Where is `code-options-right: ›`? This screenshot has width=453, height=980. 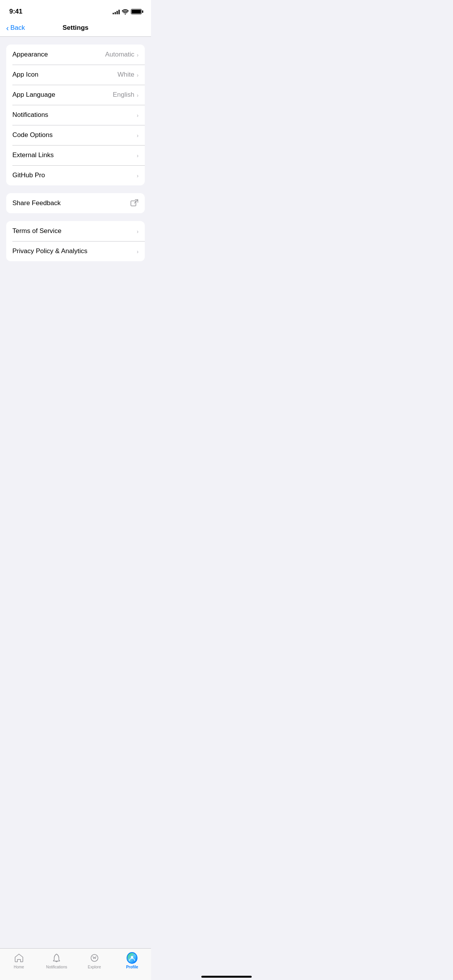
code-options-right: › is located at coordinates (138, 135).